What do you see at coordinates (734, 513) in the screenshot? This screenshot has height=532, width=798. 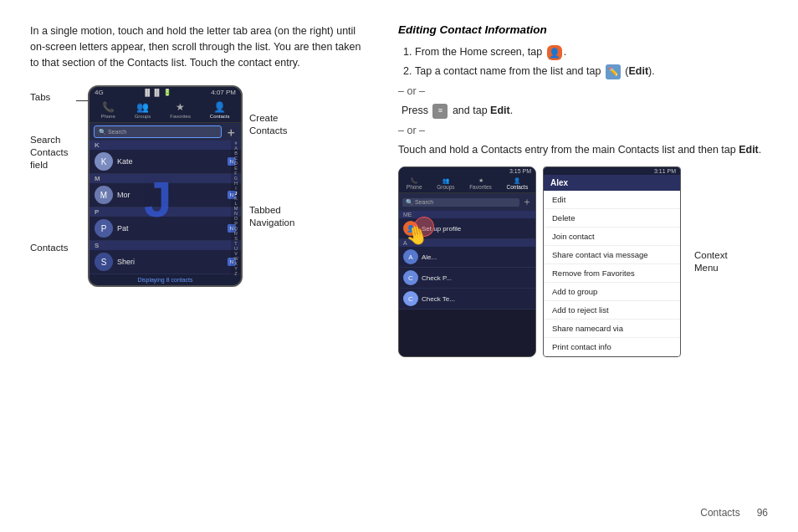 I see `page-footer: Contacts 96` at bounding box center [734, 513].